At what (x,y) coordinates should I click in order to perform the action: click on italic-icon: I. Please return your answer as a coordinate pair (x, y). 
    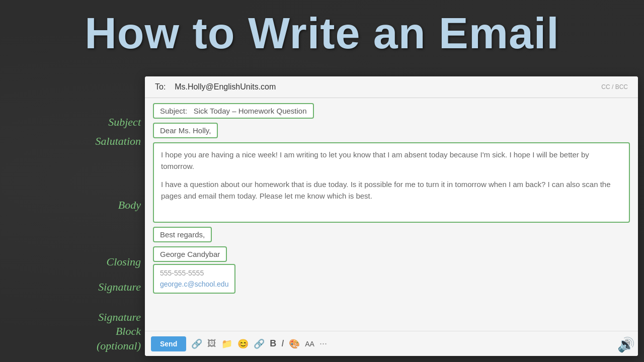
    Looking at the image, I should click on (283, 344).